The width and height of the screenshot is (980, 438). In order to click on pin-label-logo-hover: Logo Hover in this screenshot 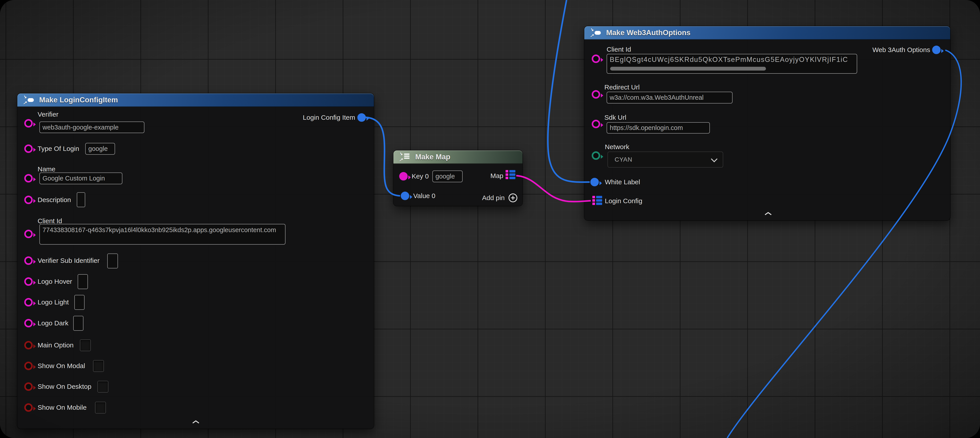, I will do `click(55, 282)`.